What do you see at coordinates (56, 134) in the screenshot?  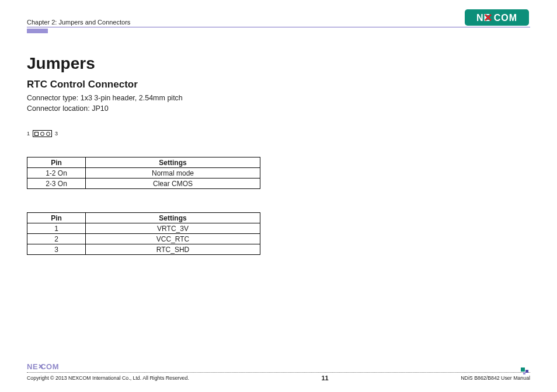 I see `pin-diagram-right: 3` at bounding box center [56, 134].